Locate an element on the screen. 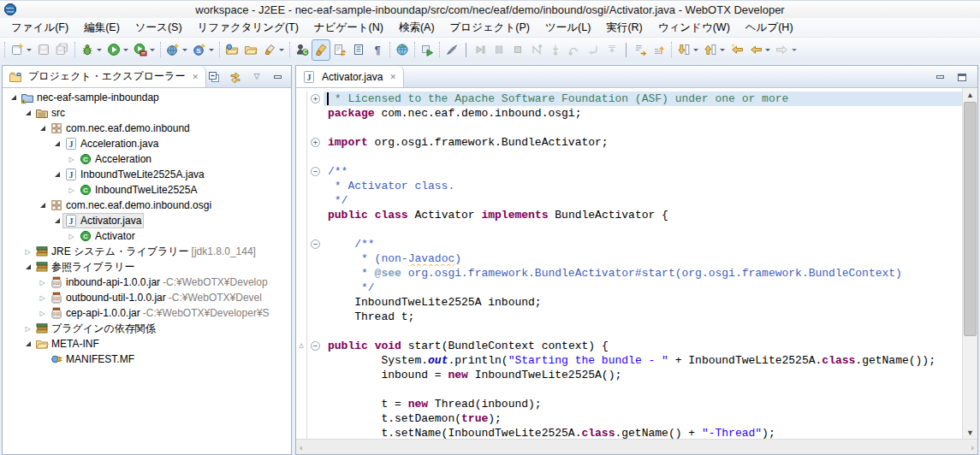 Image resolution: width=980 pixels, height=455 pixels. pause-button is located at coordinates (499, 50).